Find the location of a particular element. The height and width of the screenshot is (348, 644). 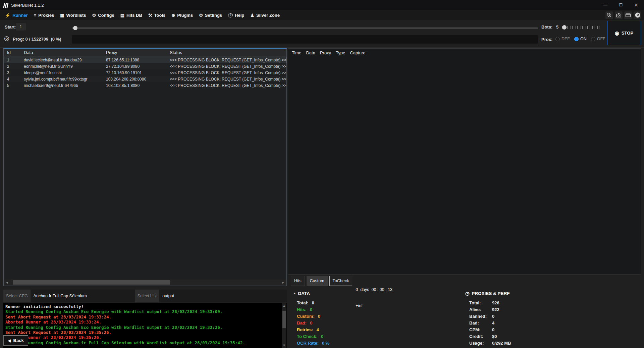

data-stat-items: Total:0Hits:0Custom:0Bad:0Retries:4To Ch… is located at coordinates (346, 323).